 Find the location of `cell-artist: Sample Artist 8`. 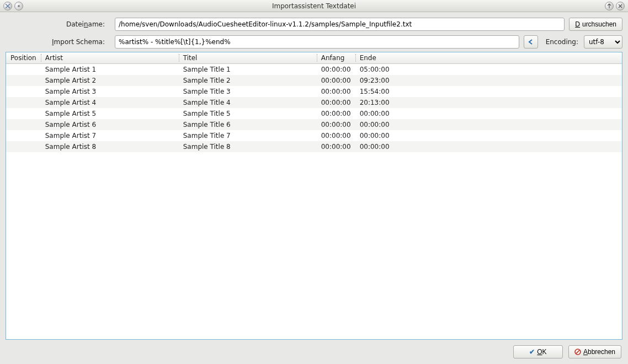

cell-artist: Sample Artist 8 is located at coordinates (110, 147).